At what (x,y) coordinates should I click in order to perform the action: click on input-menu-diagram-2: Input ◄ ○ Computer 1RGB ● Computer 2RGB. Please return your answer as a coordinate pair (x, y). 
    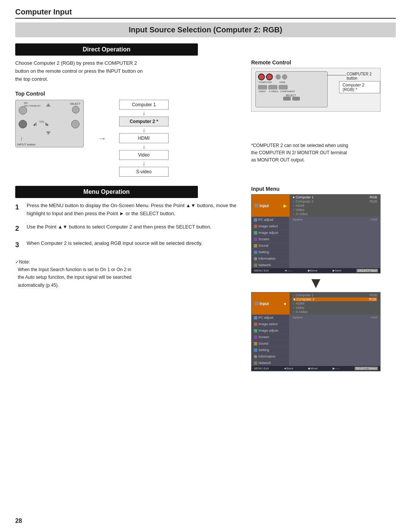
    Looking at the image, I should click on (316, 332).